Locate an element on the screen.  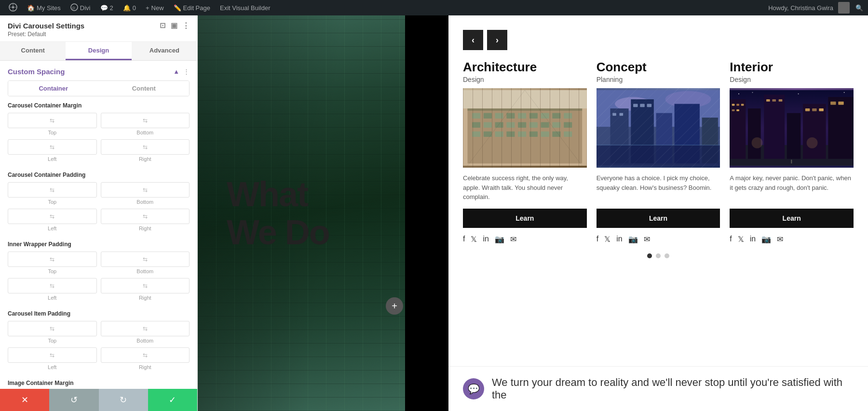
facebook-icon: f is located at coordinates (464, 239).